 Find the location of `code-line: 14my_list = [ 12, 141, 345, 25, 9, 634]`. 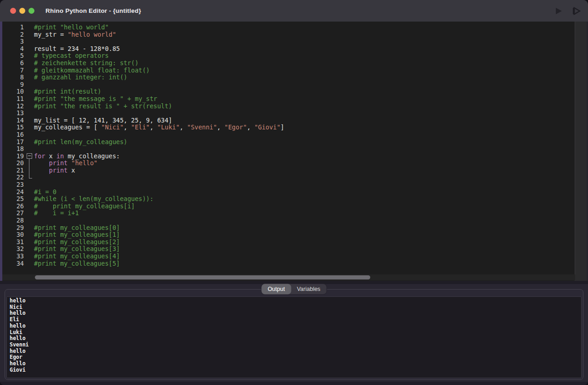

code-line: 14my_list = [ 12, 141, 345, 25, 9, 634] is located at coordinates (288, 121).